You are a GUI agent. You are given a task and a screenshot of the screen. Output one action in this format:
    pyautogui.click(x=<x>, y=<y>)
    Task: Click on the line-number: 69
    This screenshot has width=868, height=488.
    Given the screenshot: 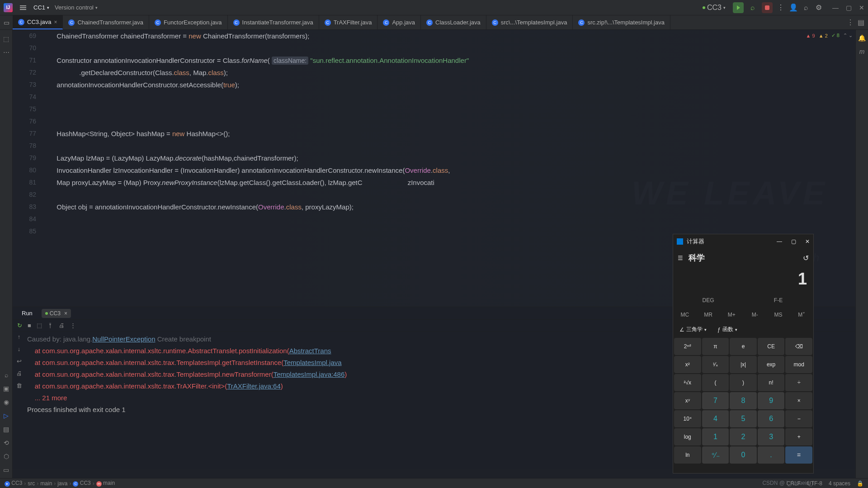 What is the action you would take?
    pyautogui.click(x=24, y=36)
    